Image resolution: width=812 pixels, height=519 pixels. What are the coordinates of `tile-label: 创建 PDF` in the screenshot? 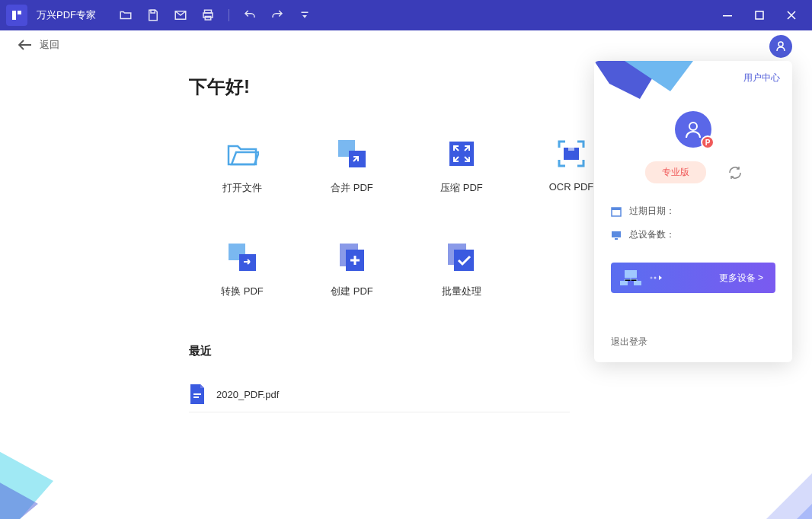 It's located at (352, 291).